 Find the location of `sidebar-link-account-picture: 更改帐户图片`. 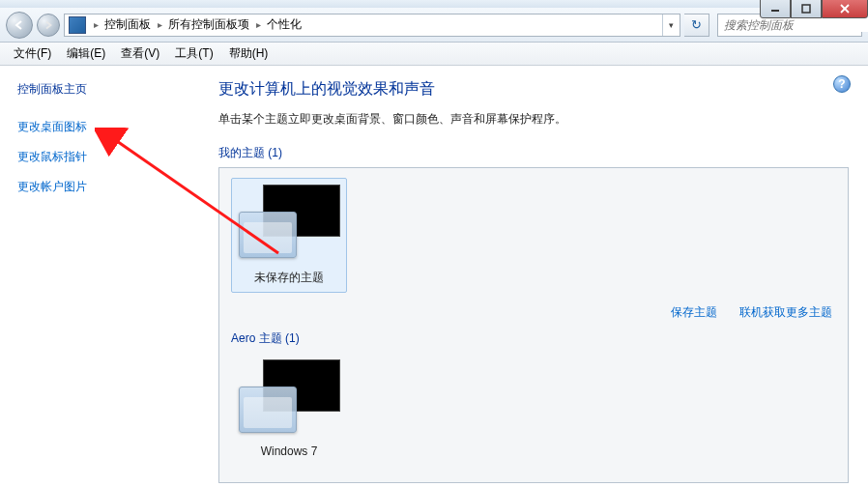

sidebar-link-account-picture: 更改帐户图片 is located at coordinates (101, 187).